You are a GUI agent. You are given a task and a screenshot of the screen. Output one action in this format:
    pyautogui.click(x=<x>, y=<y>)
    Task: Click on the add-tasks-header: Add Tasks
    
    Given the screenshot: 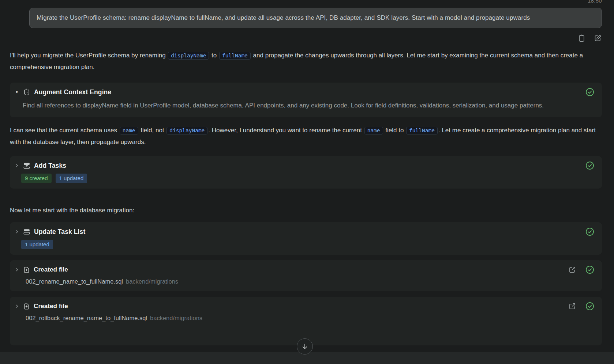 What is the action you would take?
    pyautogui.click(x=304, y=166)
    